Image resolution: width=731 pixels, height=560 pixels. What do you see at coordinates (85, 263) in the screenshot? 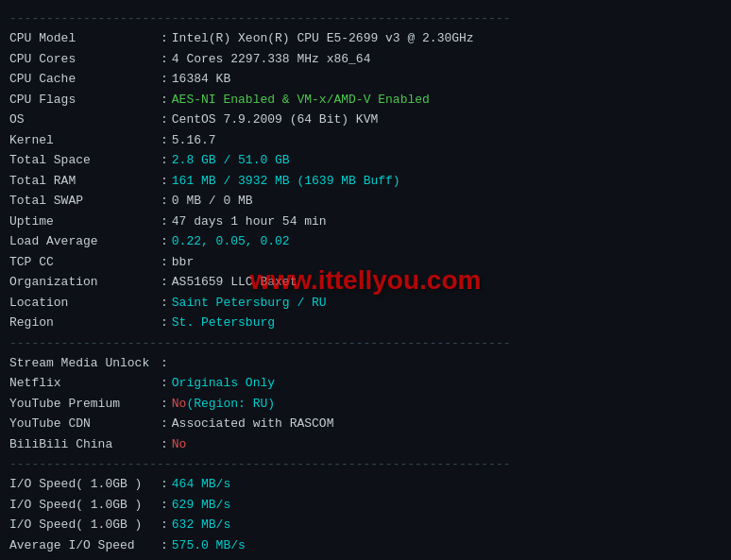
I see `tcp-cc-label: TCP CC` at bounding box center [85, 263].